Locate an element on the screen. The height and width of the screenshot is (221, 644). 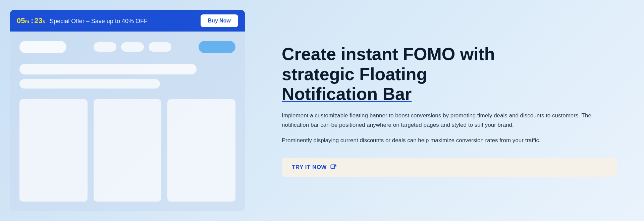
timer-s-label: s is located at coordinates (44, 21).